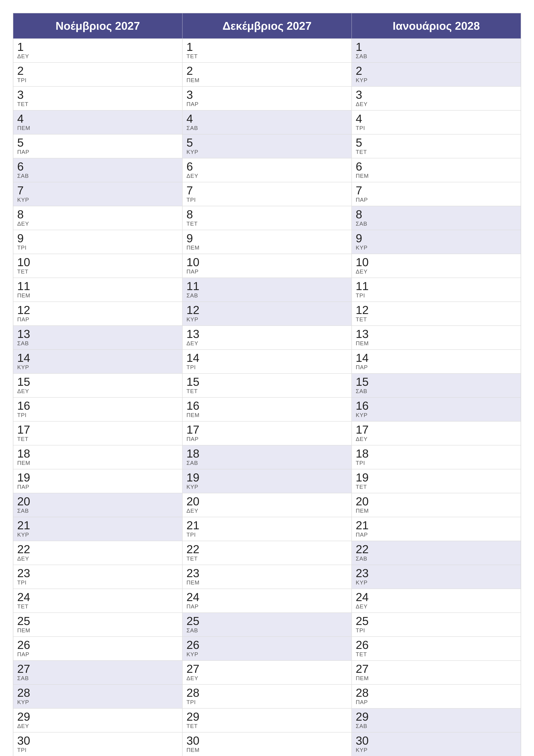 Image resolution: width=534 pixels, height=756 pixels. I want to click on day-cell: 9ΤΡΙ, so click(98, 242).